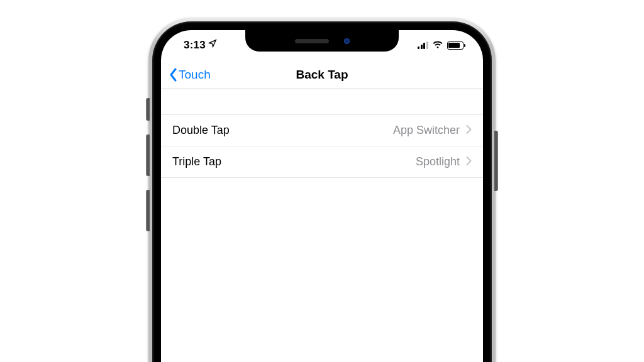 Image resolution: width=644 pixels, height=362 pixels. I want to click on row-value-wrap: App Switcher, so click(433, 131).